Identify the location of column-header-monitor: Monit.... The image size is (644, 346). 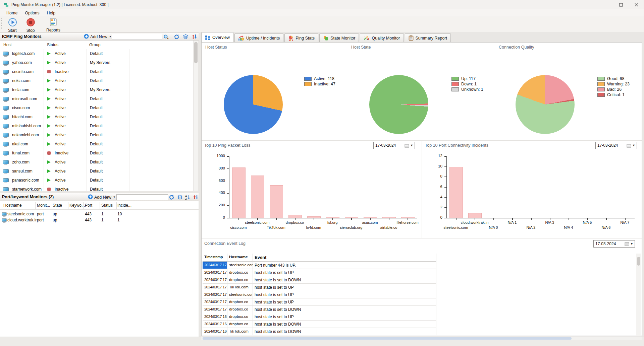
(44, 205).